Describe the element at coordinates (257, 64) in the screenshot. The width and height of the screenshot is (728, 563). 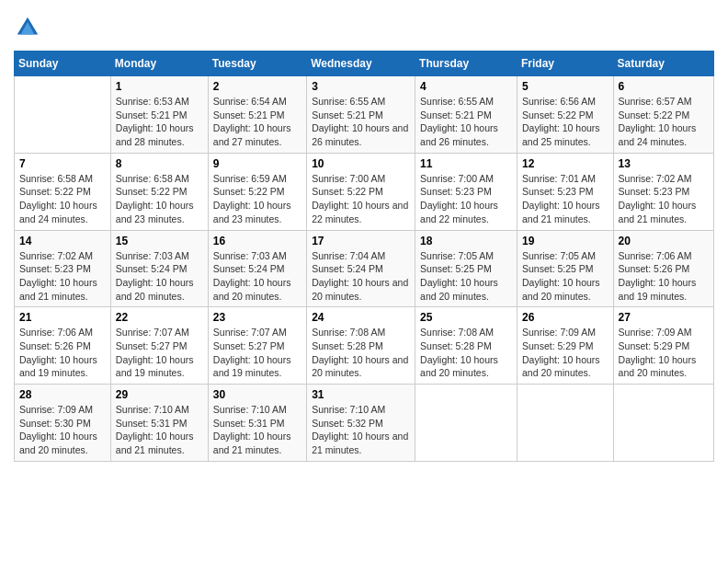
I see `header-tuesday: Tuesday` at that location.